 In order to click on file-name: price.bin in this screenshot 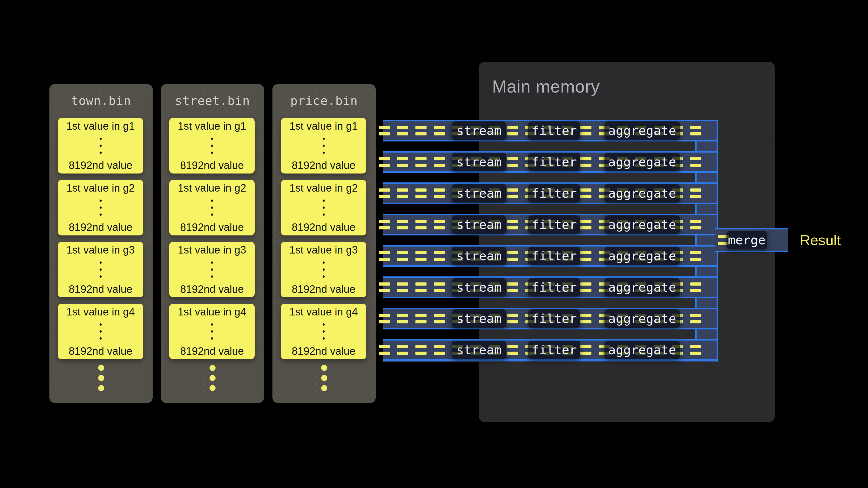, I will do `click(324, 101)`.